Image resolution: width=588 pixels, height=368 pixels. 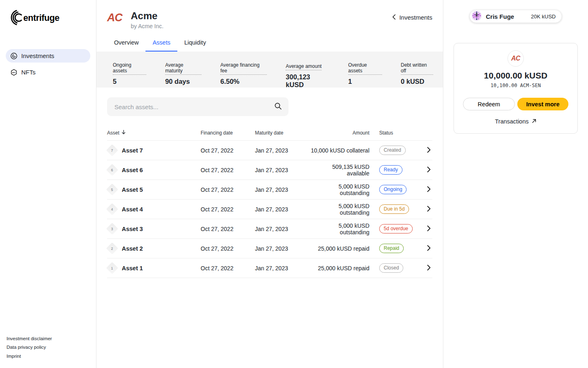 What do you see at coordinates (14, 56) in the screenshot?
I see `target-icon` at bounding box center [14, 56].